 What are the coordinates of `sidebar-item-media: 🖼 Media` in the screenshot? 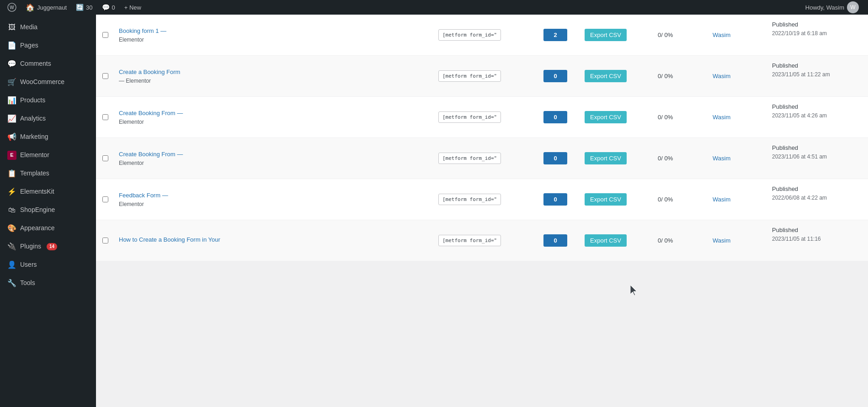 It's located at (48, 27).